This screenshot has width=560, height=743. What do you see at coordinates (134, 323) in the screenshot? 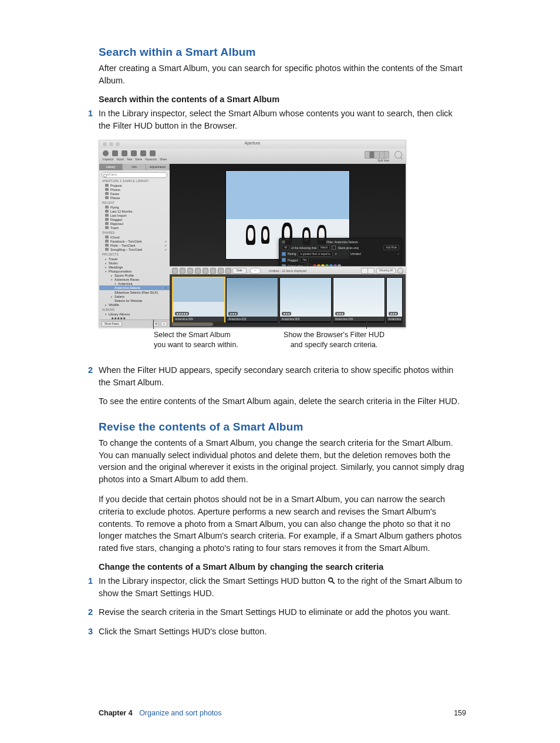
I see `sidebar-footer: Show Faces ⚙ +` at bounding box center [134, 323].